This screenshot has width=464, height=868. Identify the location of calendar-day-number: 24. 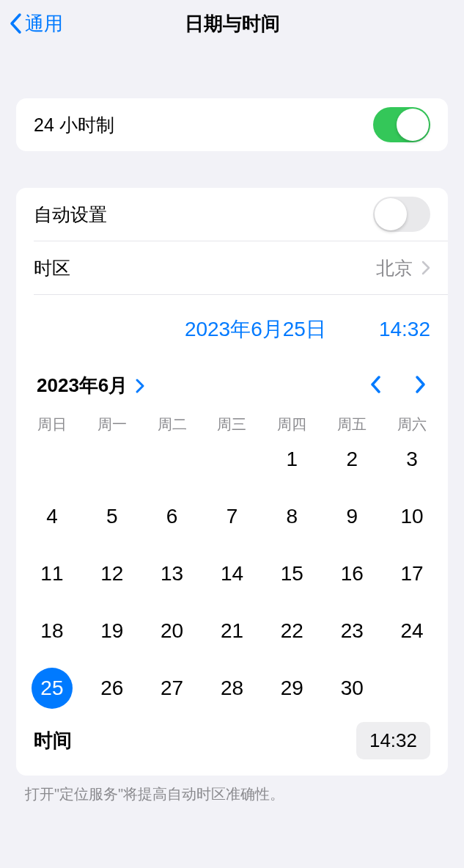
(412, 631).